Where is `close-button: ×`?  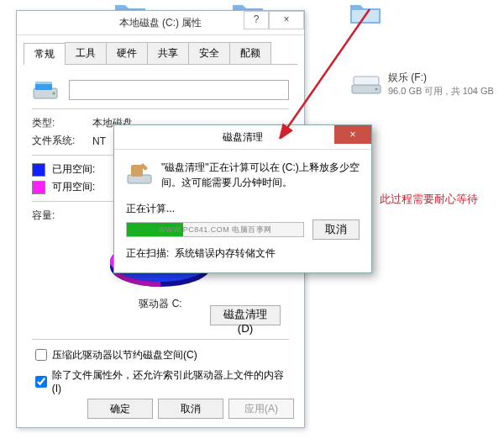 close-button: × is located at coordinates (286, 20).